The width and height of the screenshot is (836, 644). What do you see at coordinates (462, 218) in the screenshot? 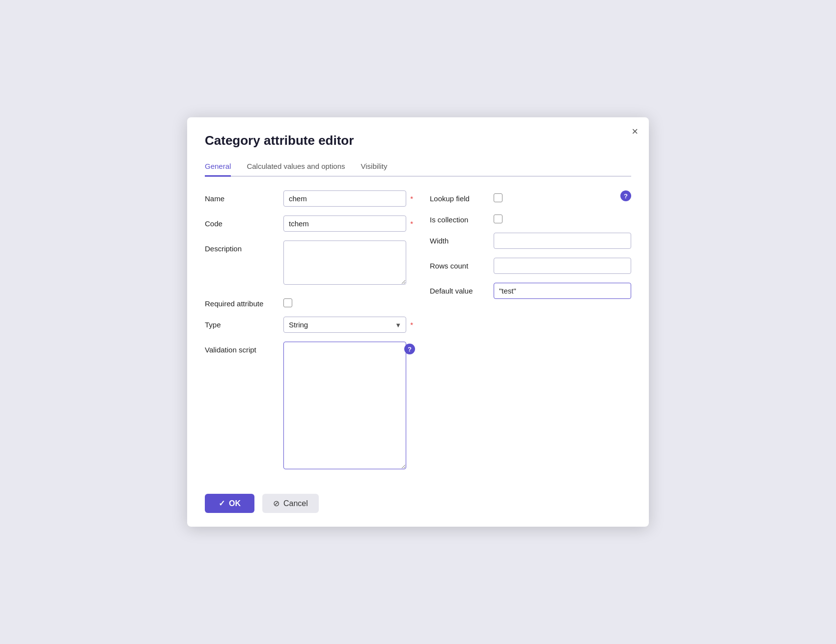
I see `is-collection-label: Is collection` at bounding box center [462, 218].